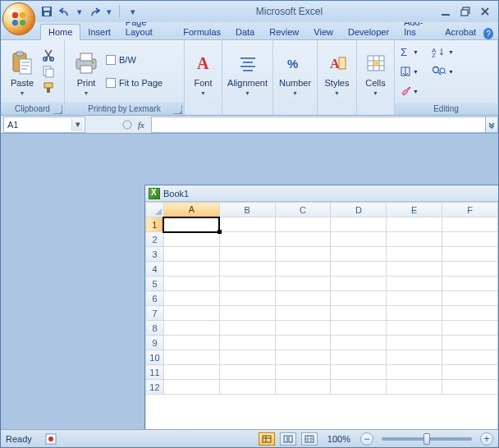 This screenshot has width=499, height=448. What do you see at coordinates (267, 439) in the screenshot?
I see `normal-view-button` at bounding box center [267, 439].